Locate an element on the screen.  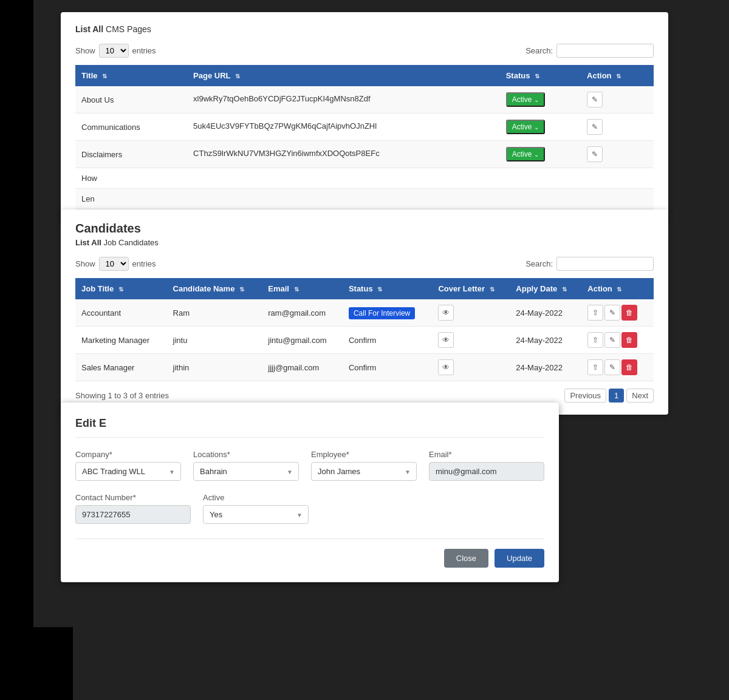
cand-email: jjjj@gmail.com is located at coordinates (303, 368).